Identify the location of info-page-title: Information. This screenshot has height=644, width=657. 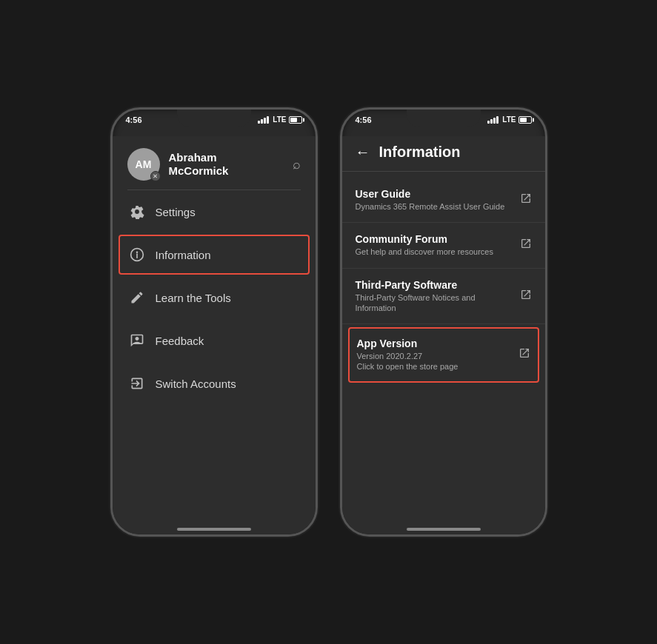
(420, 152).